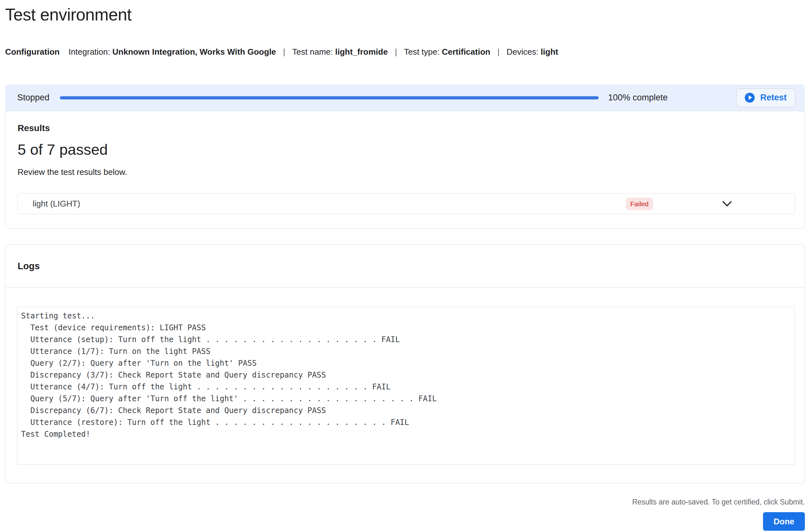 The height and width of the screenshot is (532, 810). What do you see at coordinates (406, 328) in the screenshot?
I see `log-line: Test (device requirements): LIGHT PASS` at bounding box center [406, 328].